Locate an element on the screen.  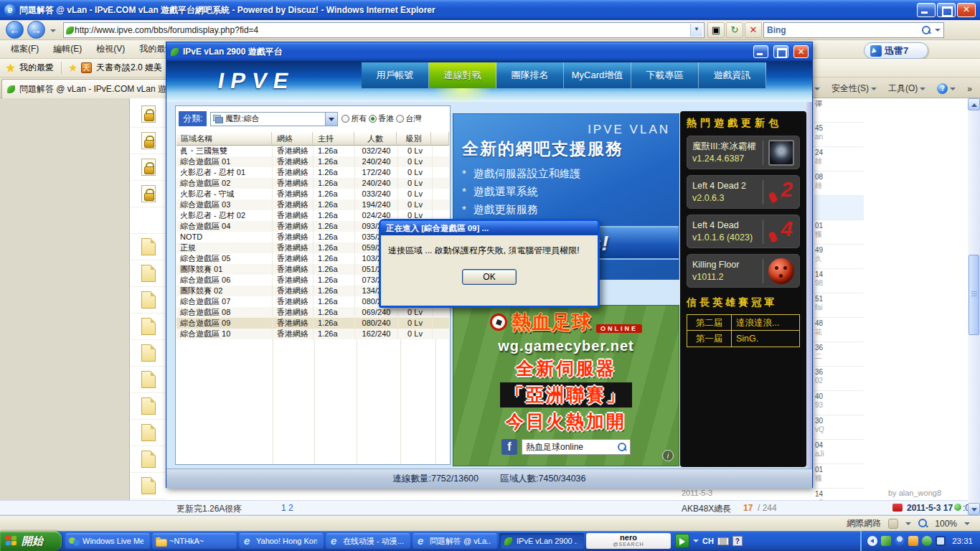
thread-title: 更新完1.26A很疼 is located at coordinates (209, 509).